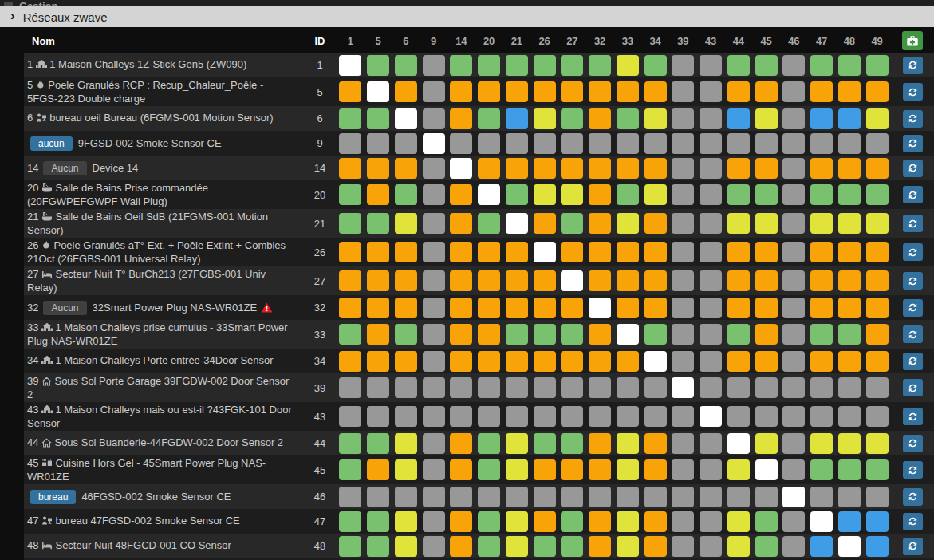 This screenshot has width=934, height=560. I want to click on device-name-cell: 341 Maison Challeys Porte entrée-34Door …, so click(164, 361).